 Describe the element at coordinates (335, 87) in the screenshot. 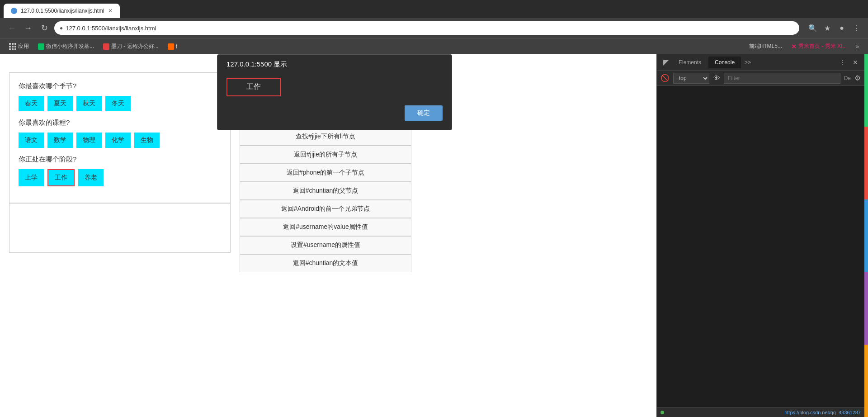

I see `alert-message-box: 工作` at that location.